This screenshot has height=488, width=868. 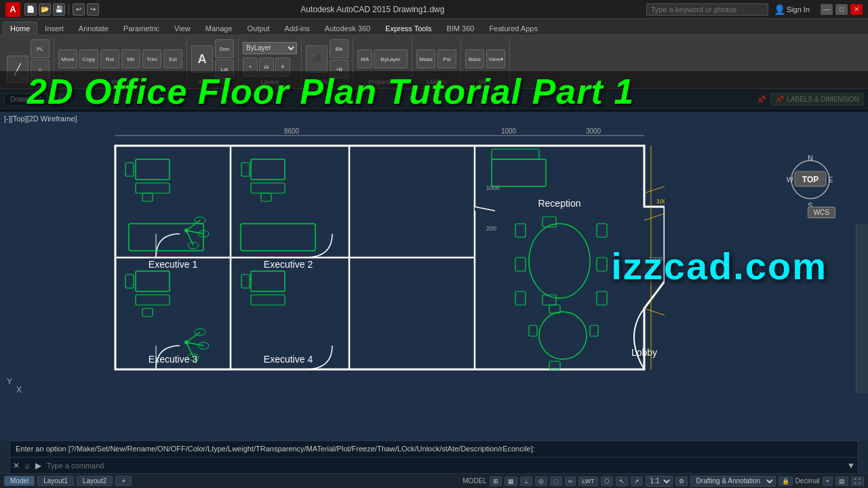 What do you see at coordinates (131, 59) in the screenshot?
I see `mirror-tool: Mir` at bounding box center [131, 59].